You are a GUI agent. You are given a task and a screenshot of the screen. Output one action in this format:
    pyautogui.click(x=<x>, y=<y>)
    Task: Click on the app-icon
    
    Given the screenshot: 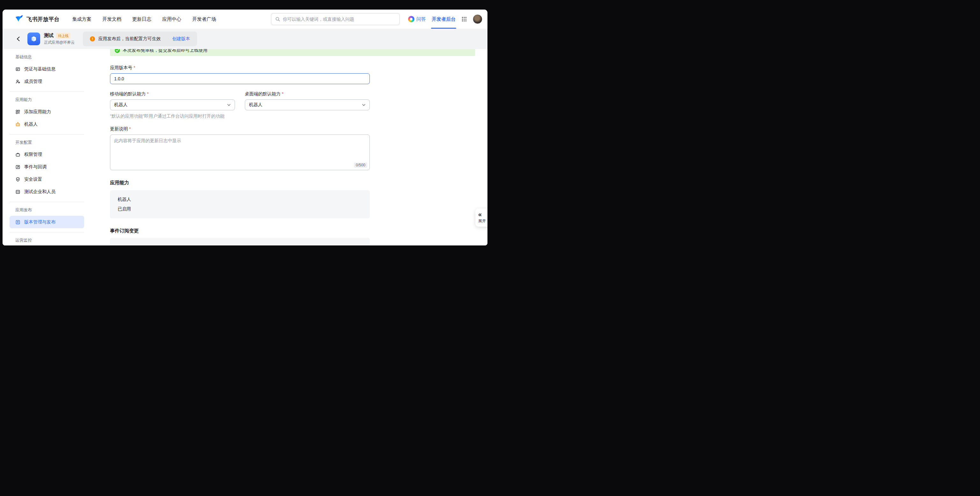 What is the action you would take?
    pyautogui.click(x=34, y=39)
    